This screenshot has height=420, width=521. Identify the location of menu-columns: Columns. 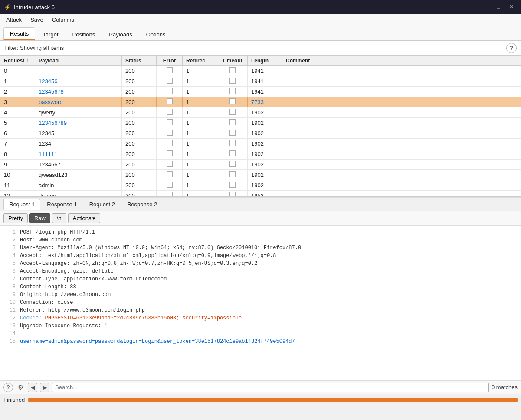
(63, 20).